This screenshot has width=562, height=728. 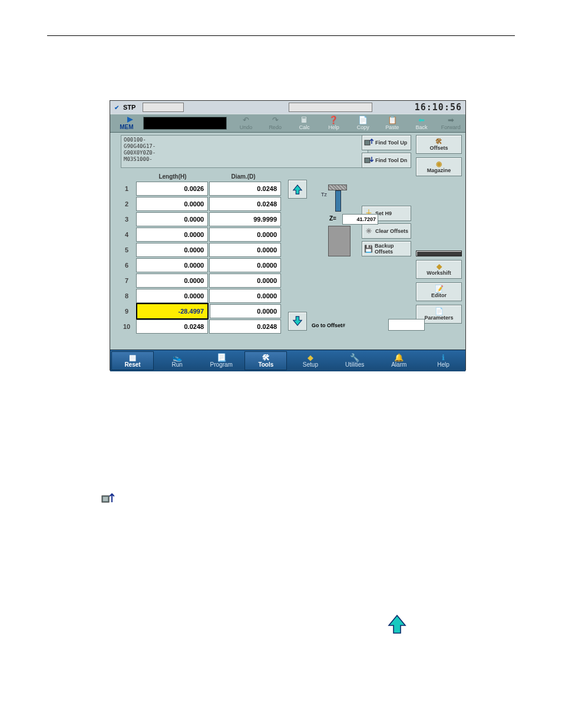 I want to click on row-number: 9, so click(x=127, y=311).